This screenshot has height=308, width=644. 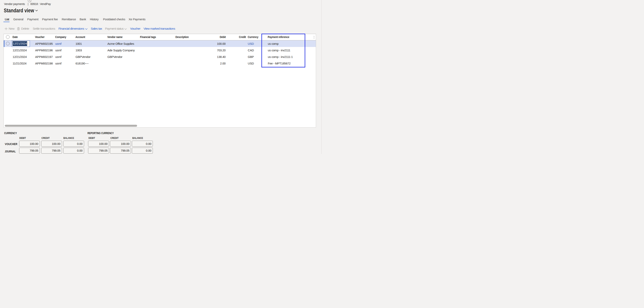 What do you see at coordinates (90, 50) in the screenshot?
I see `cell-account: 1003` at bounding box center [90, 50].